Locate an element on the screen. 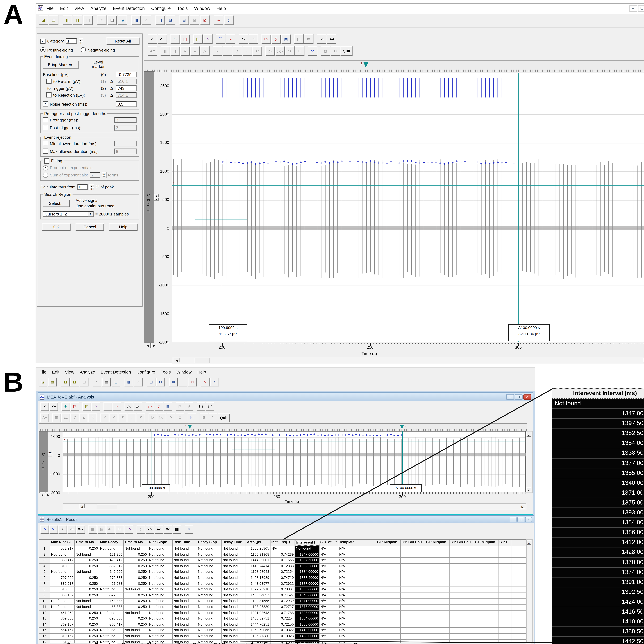  table-row: 7832.9170.250-427.0830.250Not foundNot f… is located at coordinates (283, 584).